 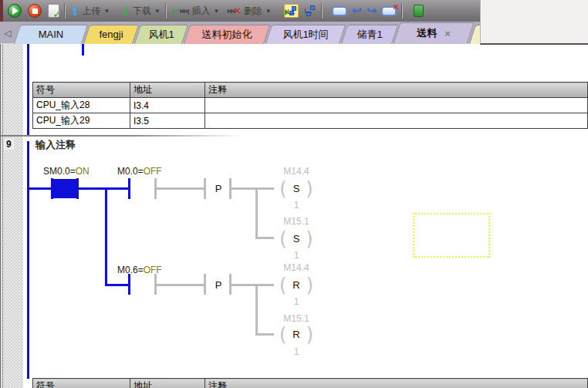 What do you see at coordinates (201, 11) in the screenshot?
I see `insert-label: 插入` at bounding box center [201, 11].